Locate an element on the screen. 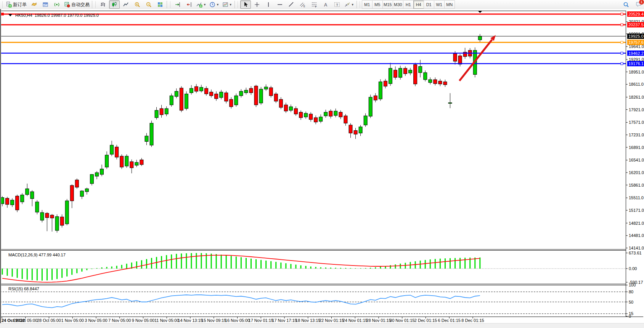 This screenshot has height=328, width=644. toolbar-button-chart-shot is located at coordinates (34, 5).